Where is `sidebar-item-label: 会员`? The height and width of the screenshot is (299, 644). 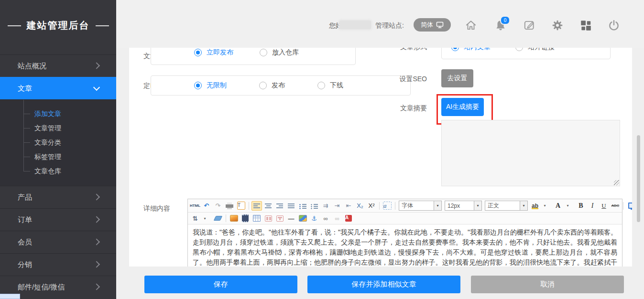
sidebar-item-label: 会员 is located at coordinates (25, 242).